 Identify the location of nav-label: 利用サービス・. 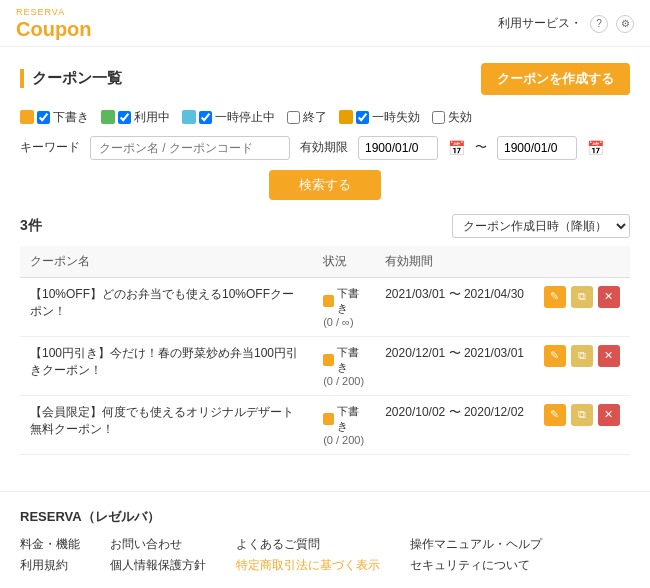
(540, 24).